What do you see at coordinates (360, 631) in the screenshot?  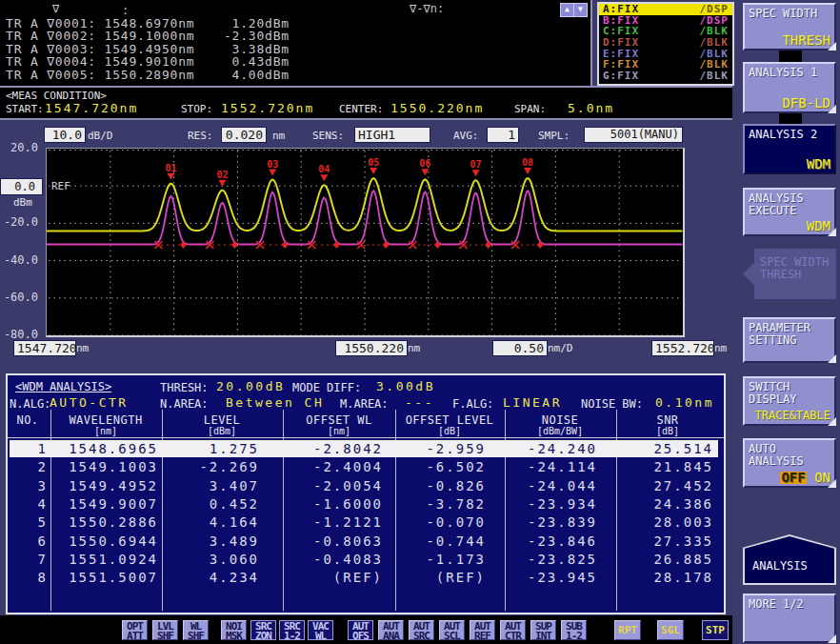 I see `softkey-aut-ofs: AUTOFS` at bounding box center [360, 631].